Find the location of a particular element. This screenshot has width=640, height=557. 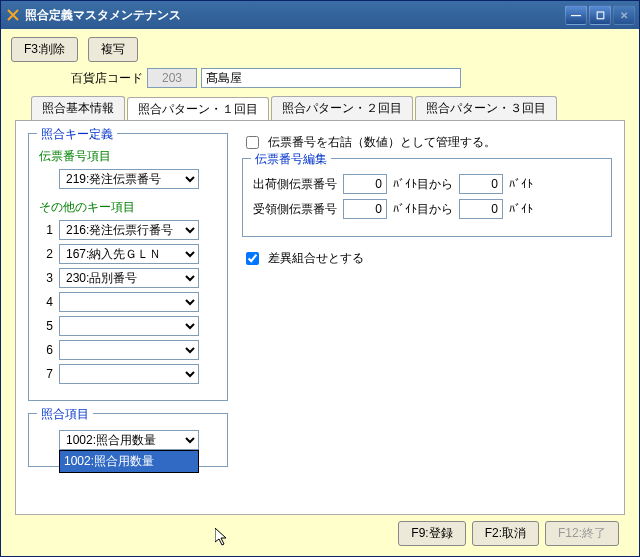

maximize-button: ☐ is located at coordinates (600, 15).